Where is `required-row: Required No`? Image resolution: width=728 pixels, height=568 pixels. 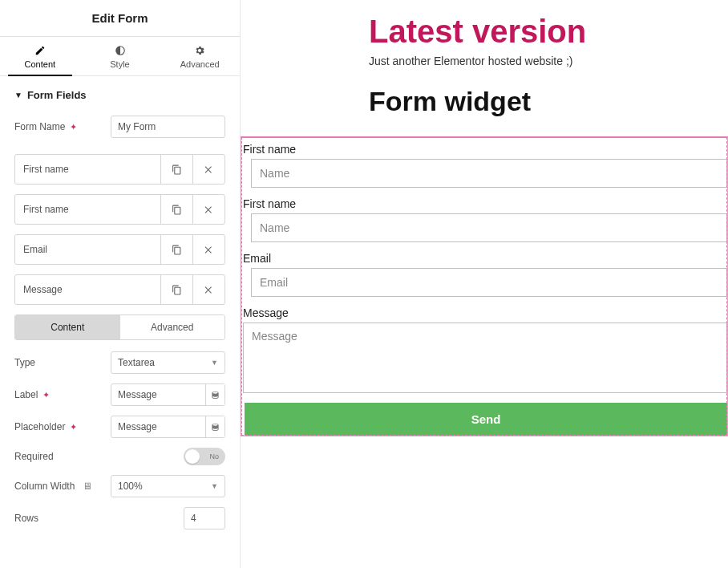
required-row: Required No is located at coordinates (120, 456).